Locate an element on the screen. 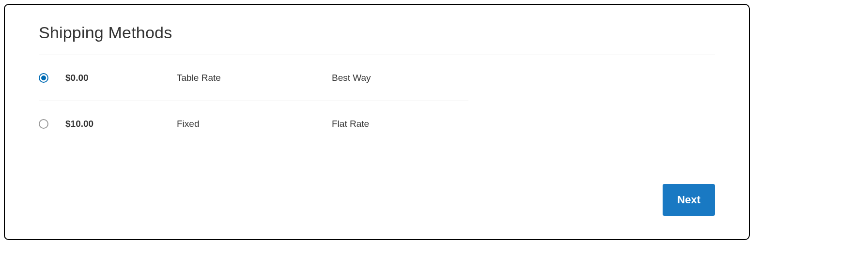 This screenshot has height=273, width=868. shipping-carrier-name: Flat Rate is located at coordinates (400, 124).